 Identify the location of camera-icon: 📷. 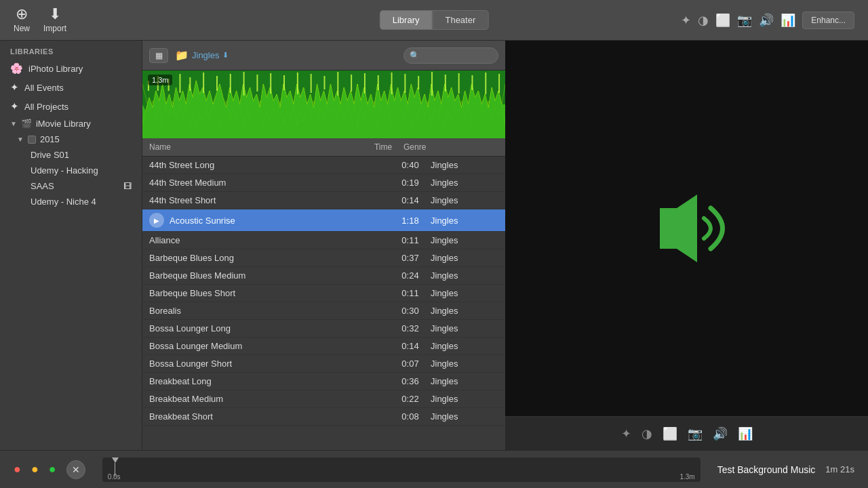
(745, 20).